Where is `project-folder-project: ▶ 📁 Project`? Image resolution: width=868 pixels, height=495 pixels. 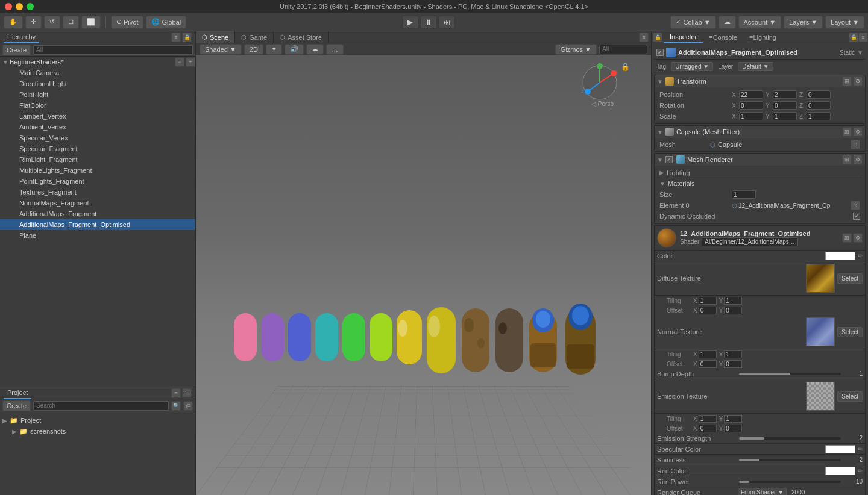 project-folder-project: ▶ 📁 Project is located at coordinates (98, 420).